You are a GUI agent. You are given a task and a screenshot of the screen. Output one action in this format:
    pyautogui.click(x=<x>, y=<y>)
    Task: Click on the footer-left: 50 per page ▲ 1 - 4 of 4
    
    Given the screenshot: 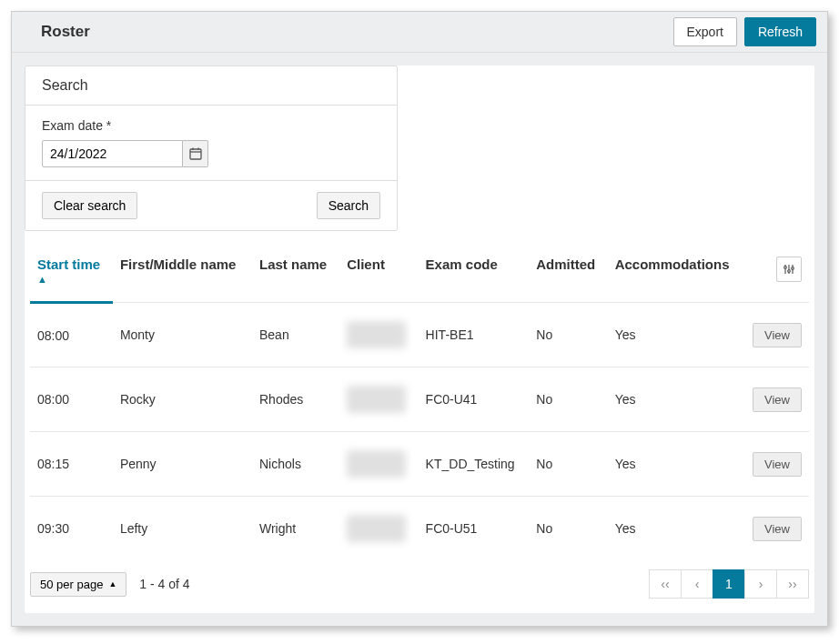 What is the action you would take?
    pyautogui.click(x=110, y=584)
    